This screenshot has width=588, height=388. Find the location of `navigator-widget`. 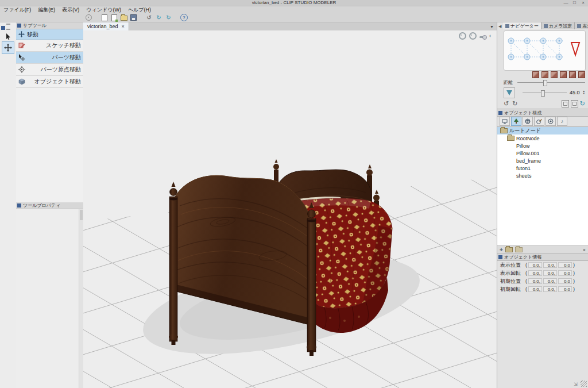

navigator-widget is located at coordinates (544, 51).